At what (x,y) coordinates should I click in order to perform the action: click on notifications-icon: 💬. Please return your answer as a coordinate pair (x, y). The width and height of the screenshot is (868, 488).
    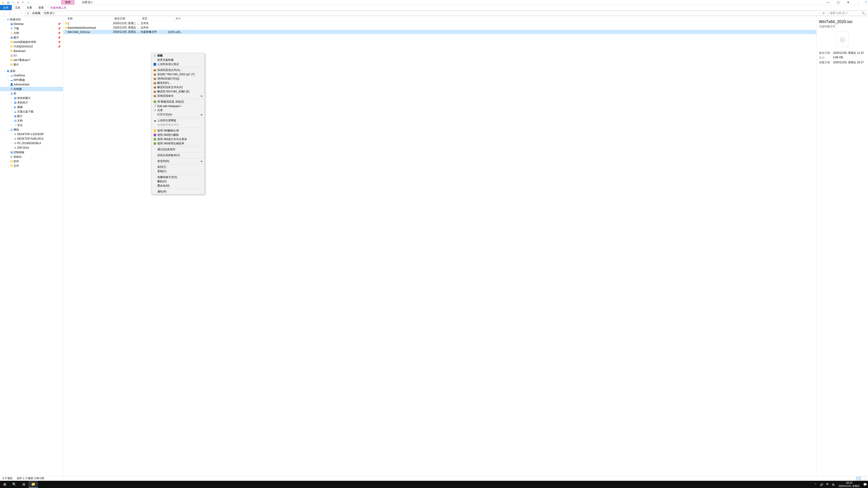
    Looking at the image, I should click on (865, 485).